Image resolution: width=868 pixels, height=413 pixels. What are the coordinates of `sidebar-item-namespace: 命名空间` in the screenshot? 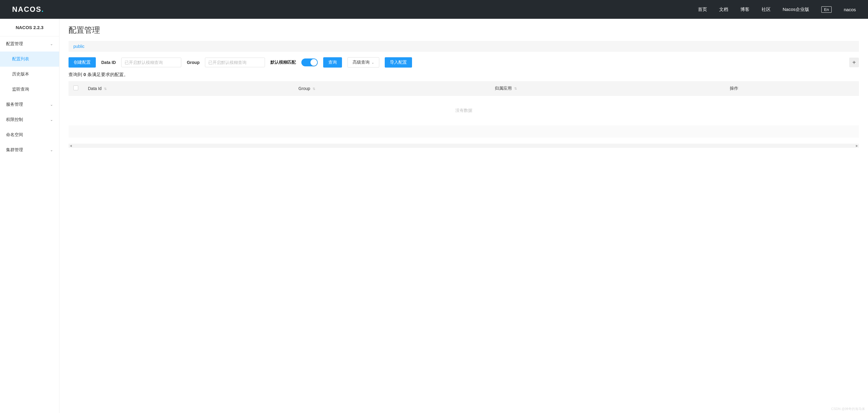 It's located at (30, 135).